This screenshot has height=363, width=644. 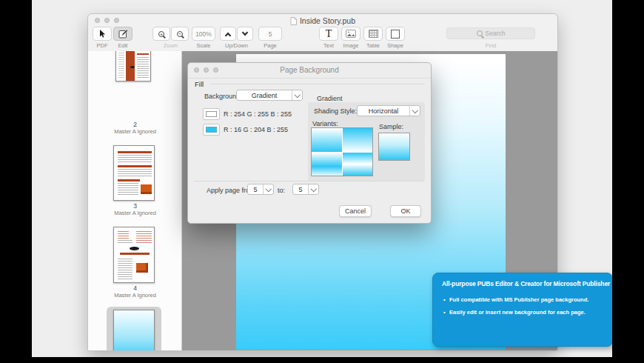 What do you see at coordinates (373, 34) in the screenshot?
I see `table-icon` at bounding box center [373, 34].